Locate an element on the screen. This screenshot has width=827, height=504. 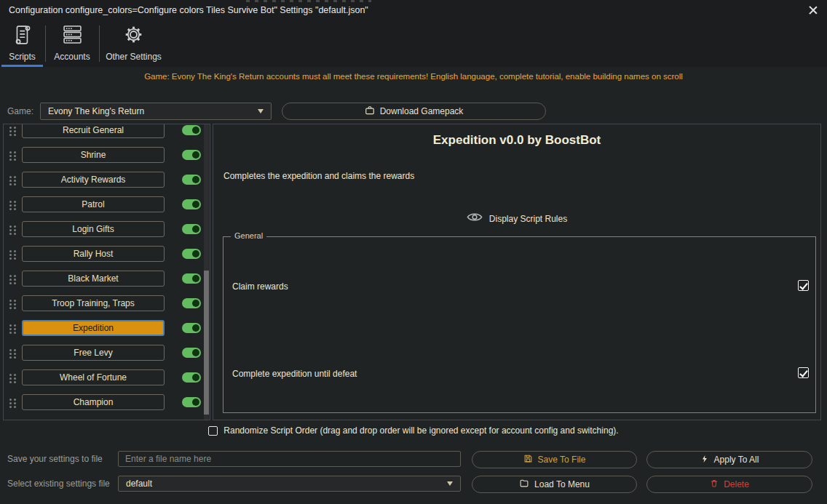
game-select-value: Evony The King's Return is located at coordinates (153, 111).